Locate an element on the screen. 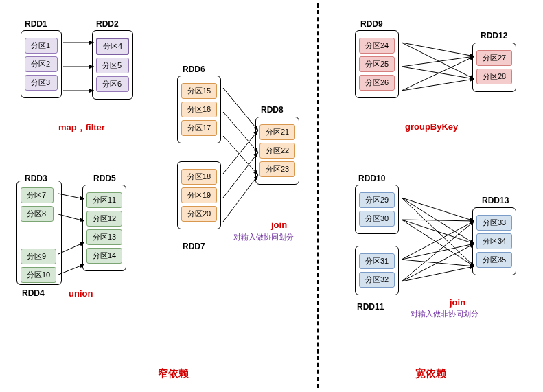 Image resolution: width=543 pixels, height=392 pixels. partition: 分区11 is located at coordinates (104, 200).